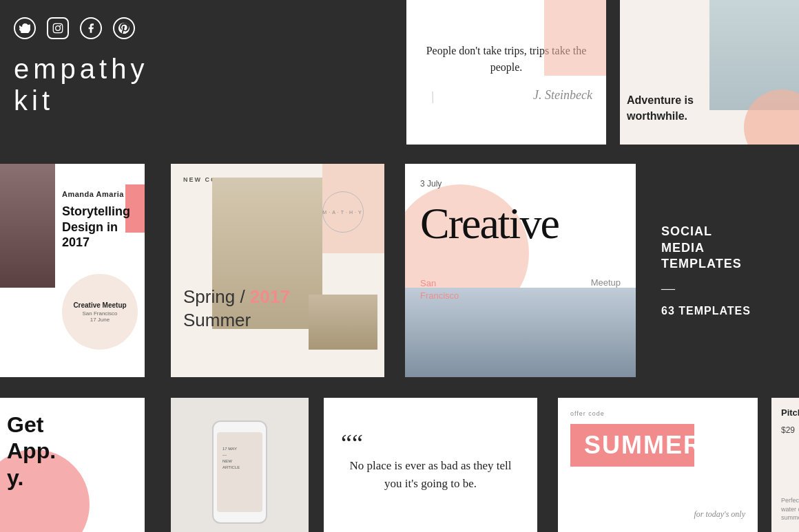 The image size is (799, 532). Describe the element at coordinates (83, 100) in the screenshot. I see `brand-line2: kit` at that location.